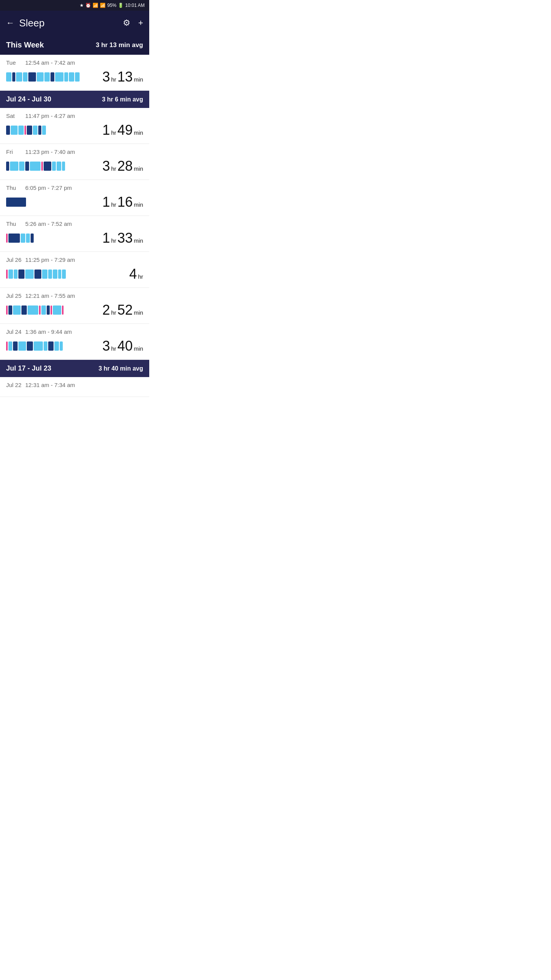 This screenshot has width=551, height=980. Describe the element at coordinates (14, 332) in the screenshot. I see `entry-day: Jul 24` at that location.